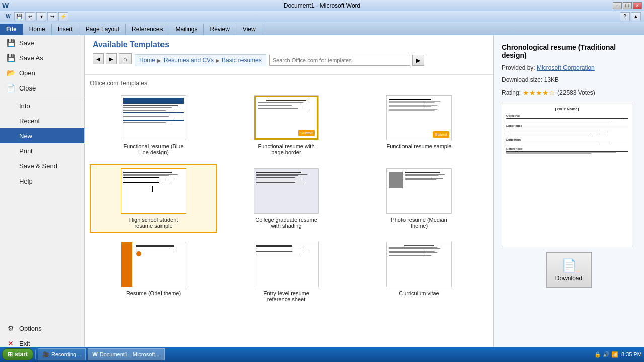 This screenshot has width=644, height=362. What do you see at coordinates (286, 296) in the screenshot?
I see `template-label-entry-level: Entry-level resume reference sheet` at bounding box center [286, 296].